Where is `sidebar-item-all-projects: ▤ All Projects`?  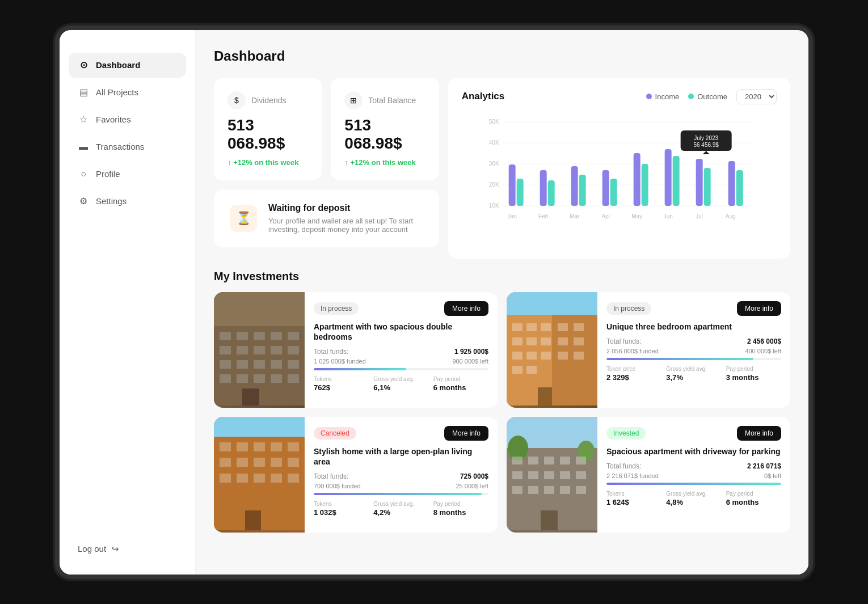
sidebar-item-all-projects: ▤ All Projects is located at coordinates (127, 92).